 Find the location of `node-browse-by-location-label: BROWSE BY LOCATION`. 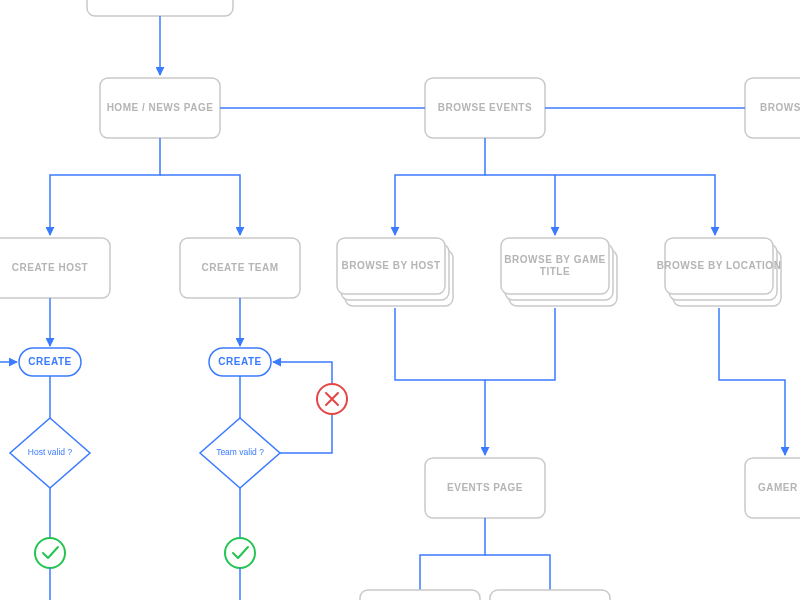

node-browse-by-location-label: BROWSE BY LOCATION is located at coordinates (720, 266).